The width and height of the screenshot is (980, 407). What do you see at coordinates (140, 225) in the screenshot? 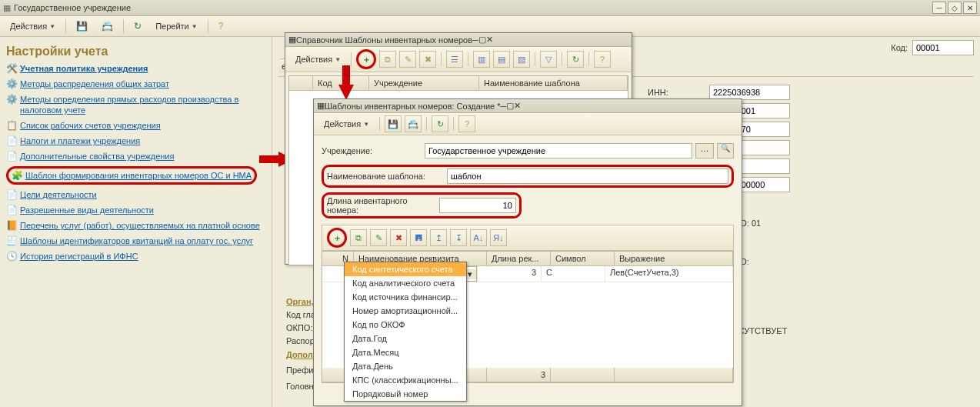
I see `nav-item-9: Перечень услуг (работ), осуществляемых н…` at bounding box center [140, 225].